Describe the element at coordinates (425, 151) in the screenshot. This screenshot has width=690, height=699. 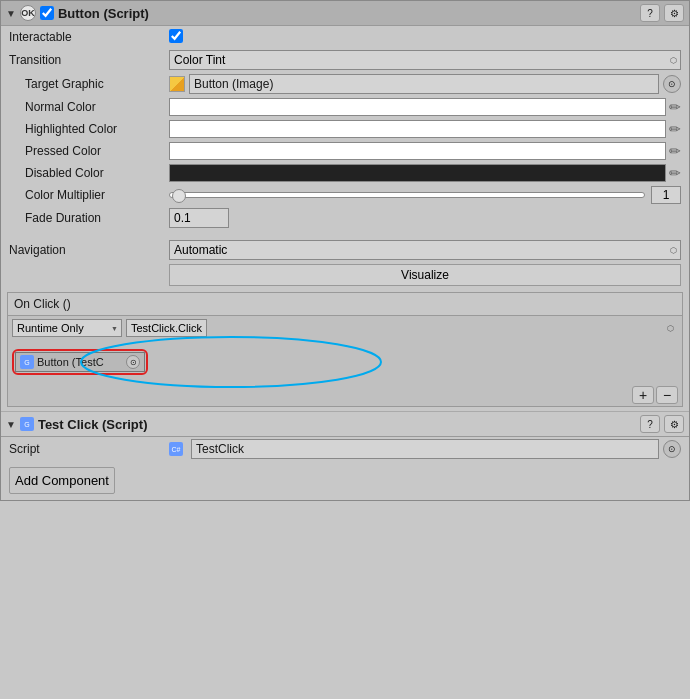
I see `pressed-color-field: ✏` at that location.